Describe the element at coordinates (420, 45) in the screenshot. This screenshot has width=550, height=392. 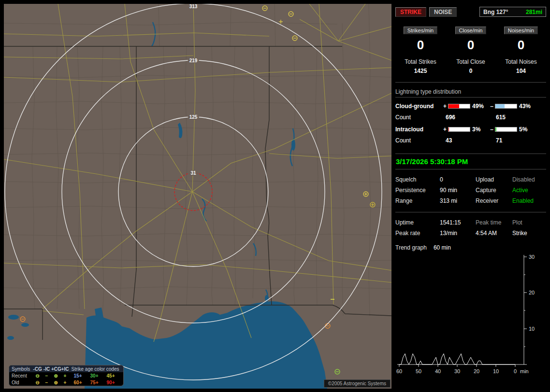
I see `strikes-per-min-value: 0` at that location.